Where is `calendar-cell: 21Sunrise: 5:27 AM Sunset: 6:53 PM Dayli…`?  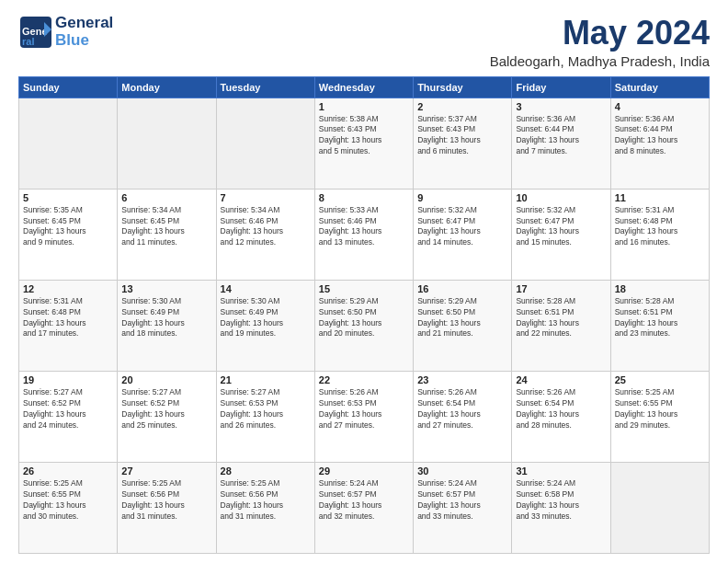 calendar-cell: 21Sunrise: 5:27 AM Sunset: 6:53 PM Dayli… is located at coordinates (265, 416).